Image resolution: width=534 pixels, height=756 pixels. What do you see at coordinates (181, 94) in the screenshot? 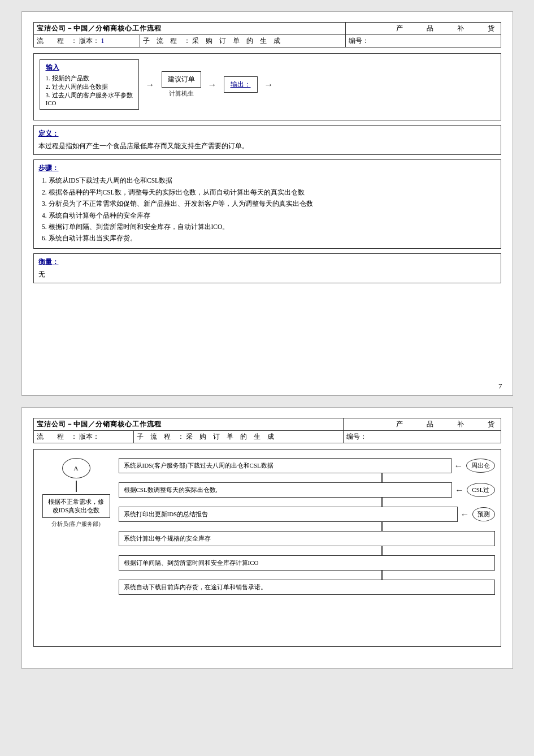
I see `computer-gen-label: 计算机生` at bounding box center [181, 94].